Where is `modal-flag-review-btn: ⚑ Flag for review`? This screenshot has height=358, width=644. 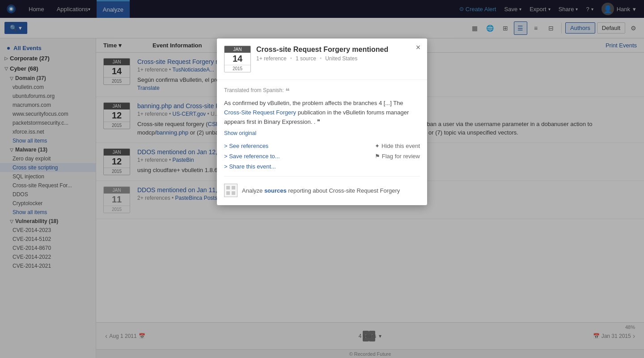
modal-flag-review-btn: ⚑ Flag for review is located at coordinates (371, 156).